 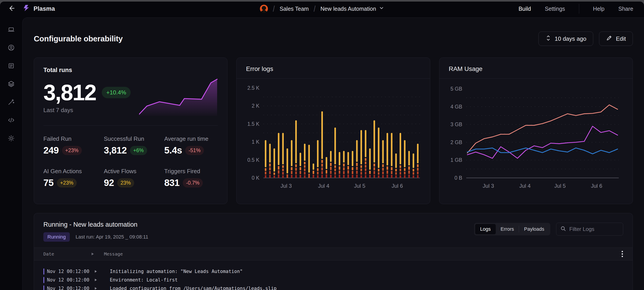 What do you see at coordinates (548, 39) in the screenshot?
I see `sort-updown-icon` at bounding box center [548, 39].